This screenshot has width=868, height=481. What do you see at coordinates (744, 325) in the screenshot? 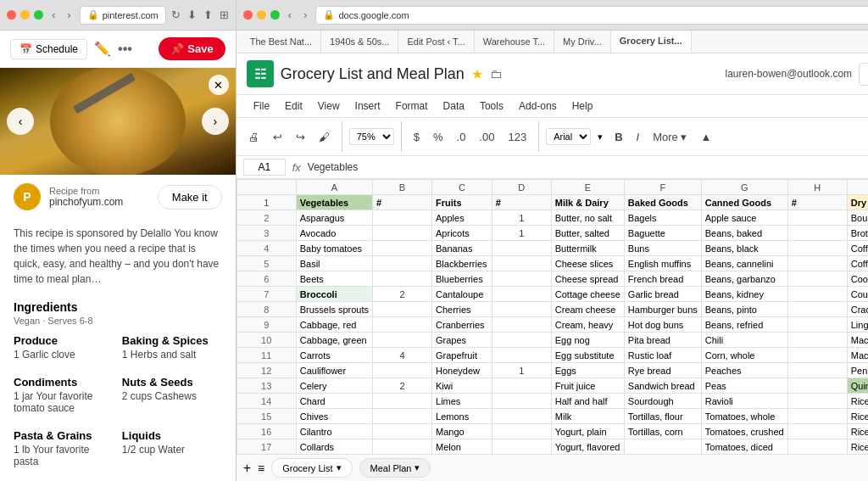
I see `cell: Beans, refried` at bounding box center [744, 325].